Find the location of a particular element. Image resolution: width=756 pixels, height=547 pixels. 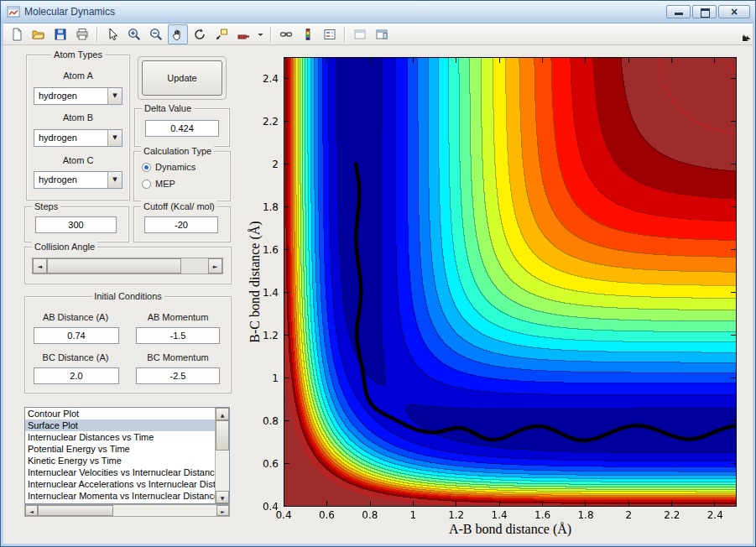

toolbar-overflow-icon is located at coordinates (747, 35).